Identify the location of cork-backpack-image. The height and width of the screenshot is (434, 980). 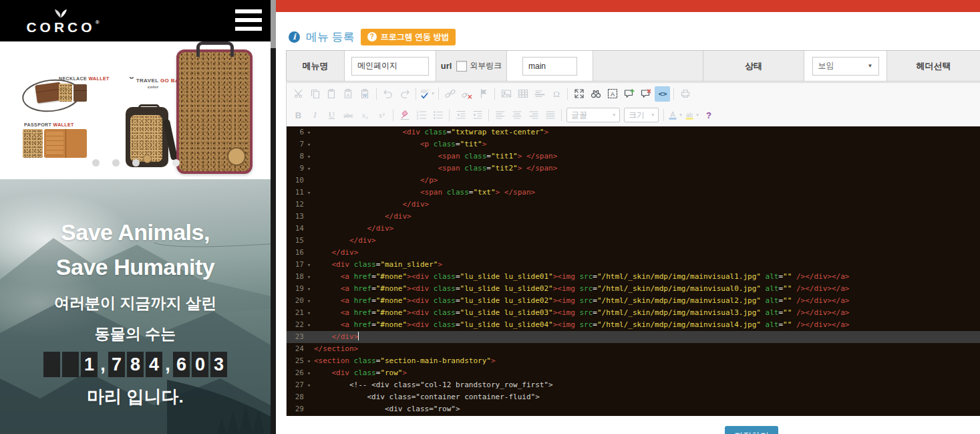
(147, 137).